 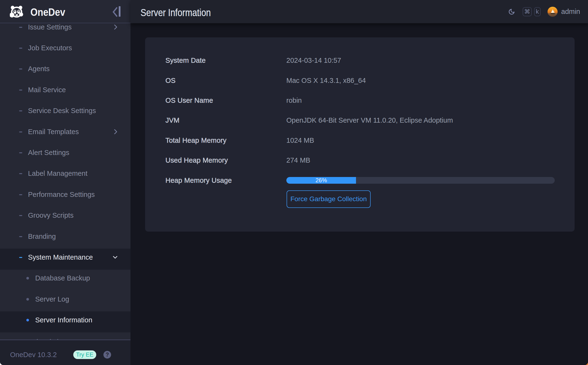 I want to click on sidebar-item-label: Branding, so click(x=42, y=237).